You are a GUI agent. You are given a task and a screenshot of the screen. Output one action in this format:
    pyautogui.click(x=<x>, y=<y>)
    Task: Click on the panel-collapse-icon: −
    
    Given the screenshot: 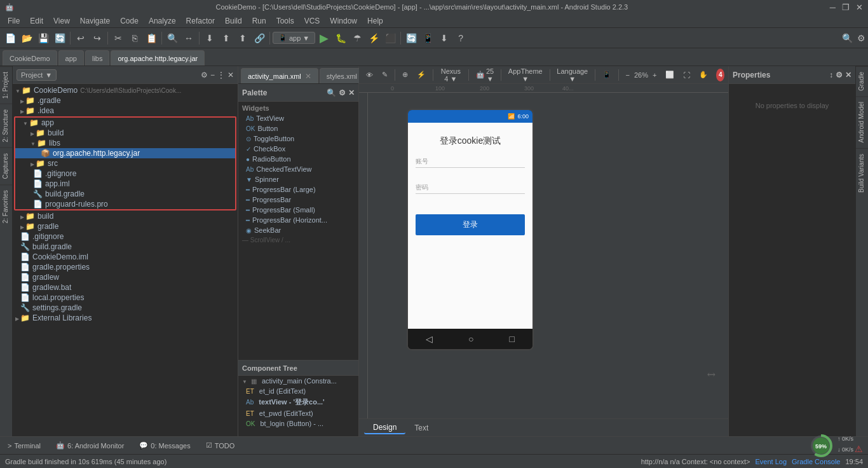 What is the action you would take?
    pyautogui.click(x=212, y=75)
    